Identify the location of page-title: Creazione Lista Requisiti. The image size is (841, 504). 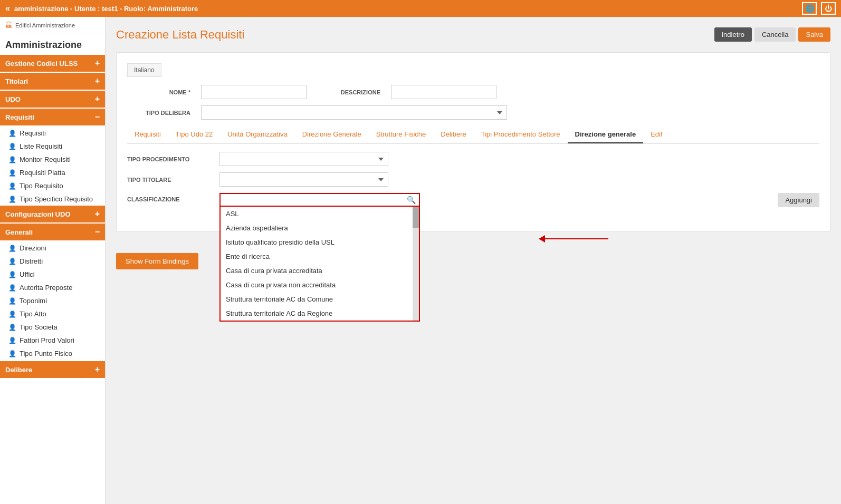
(180, 35).